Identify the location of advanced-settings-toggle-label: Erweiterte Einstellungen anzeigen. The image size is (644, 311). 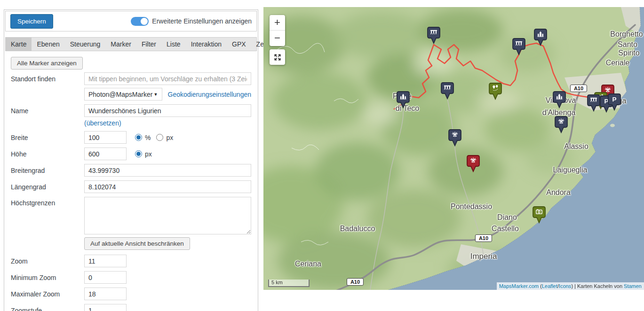
(202, 21).